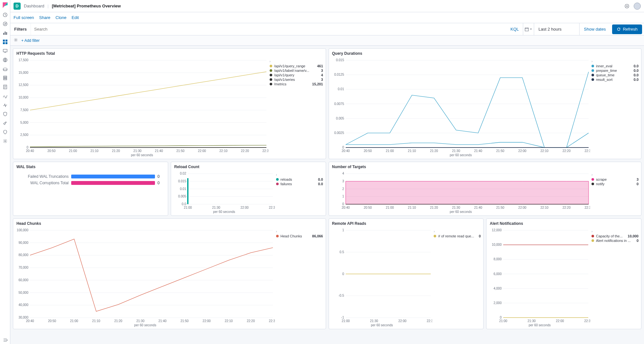 The height and width of the screenshot is (344, 644). Describe the element at coordinates (296, 80) in the screenshot. I see `legend-item: /api/v1/series 3` at that location.